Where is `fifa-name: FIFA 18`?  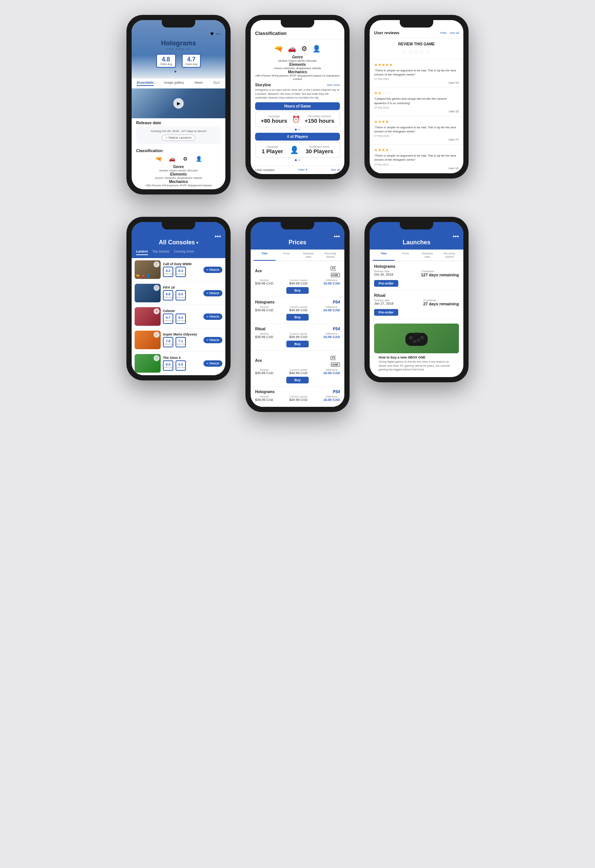 fifa-name: FIFA 18 is located at coordinates (182, 288).